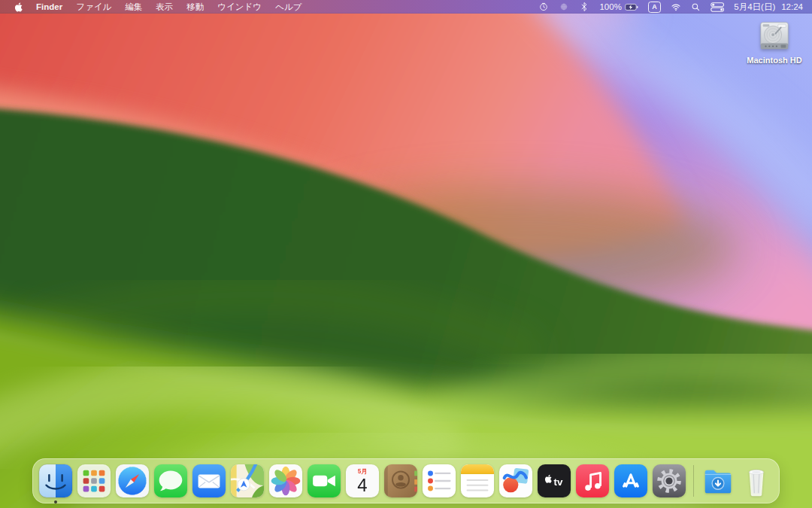 Image resolution: width=812 pixels, height=508 pixels. What do you see at coordinates (559, 482) in the screenshot?
I see `svg-text: tv` at bounding box center [559, 482].